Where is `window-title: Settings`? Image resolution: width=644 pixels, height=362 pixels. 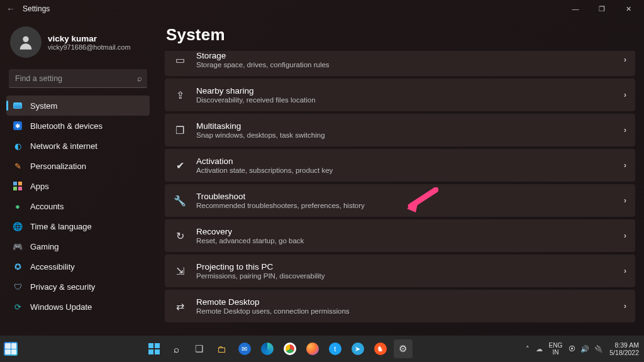
window-title: Settings is located at coordinates (36, 9).